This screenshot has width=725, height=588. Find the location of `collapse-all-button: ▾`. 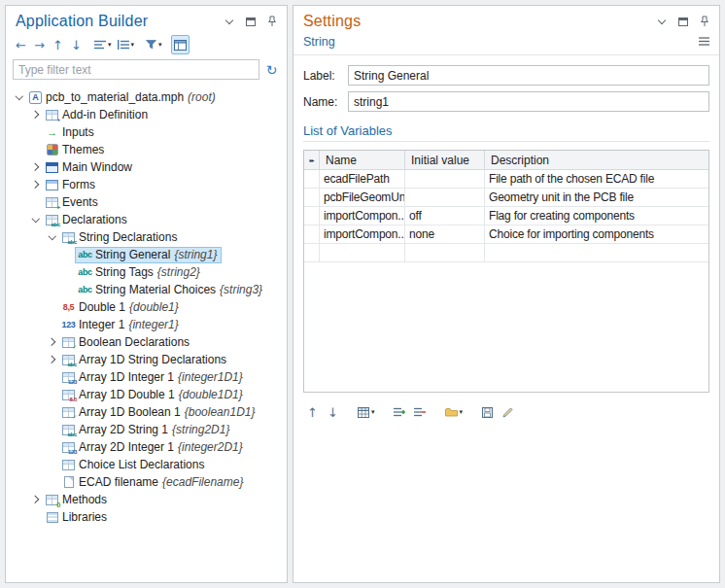

collapse-all-button: ▾ is located at coordinates (103, 45).